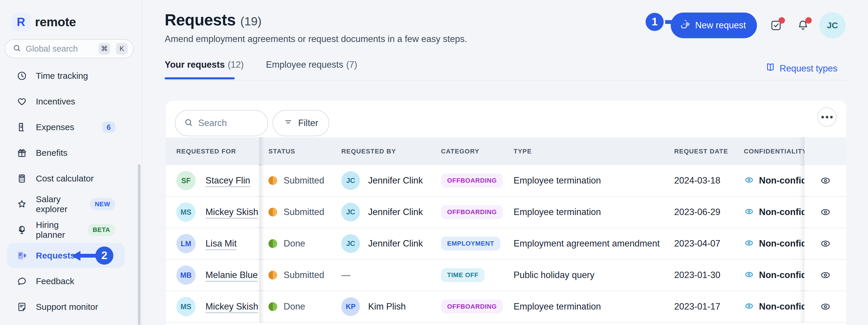  Describe the element at coordinates (71, 191) in the screenshot. I see `sidebar-nav: Time tracking Incentives` at that location.